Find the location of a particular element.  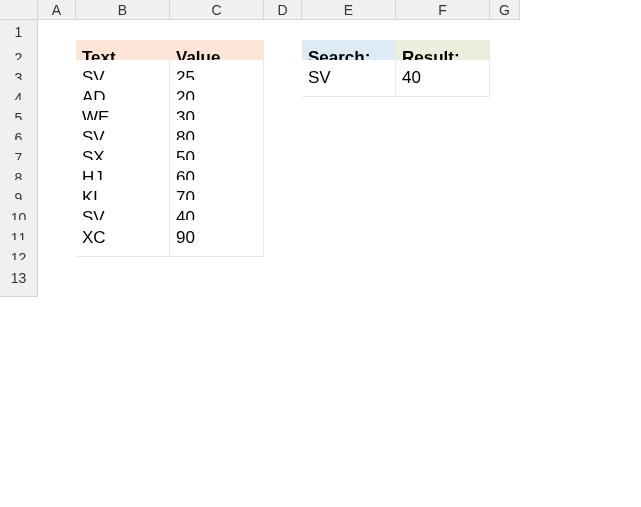

col-header-A: A is located at coordinates (57, 10).